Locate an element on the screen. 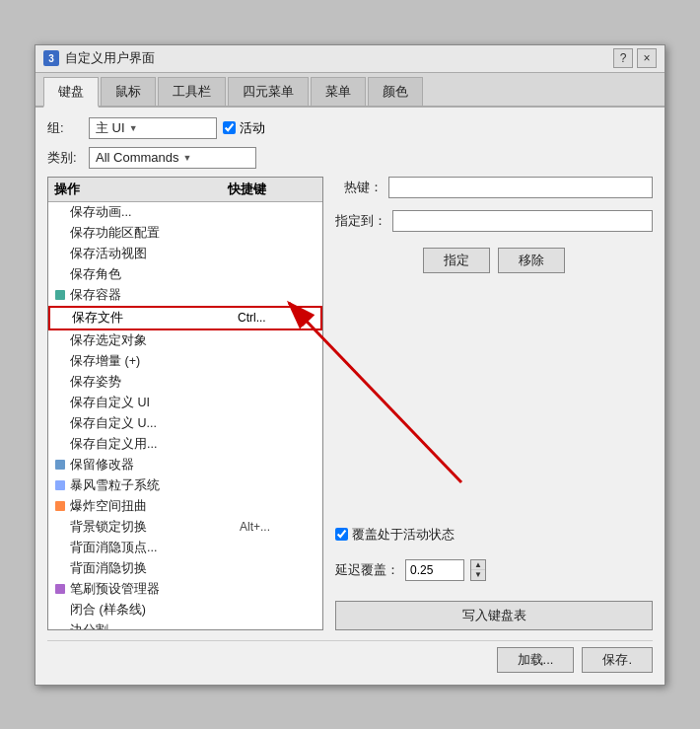 Image resolution: width=700 pixels, height=729 pixels. group-row: 组: 主 UI ▼ 活动 is located at coordinates (350, 128).